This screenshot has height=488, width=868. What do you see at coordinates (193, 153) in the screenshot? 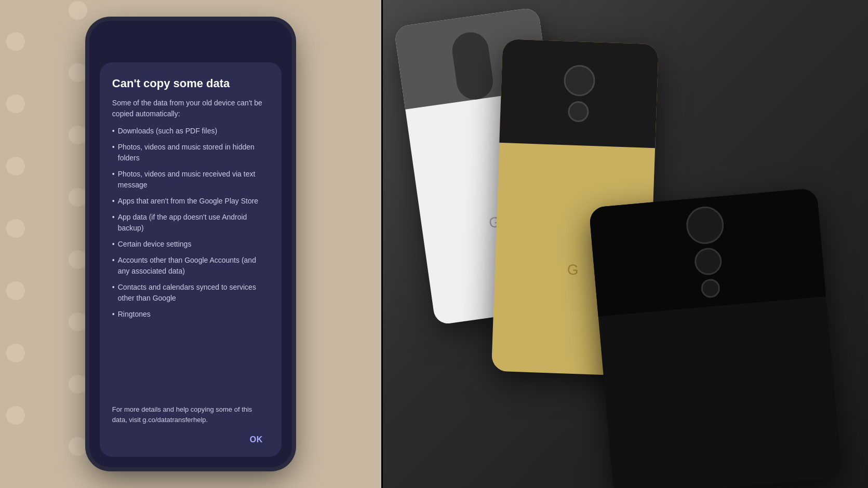
I see `list-item-text: Photos, videos and music stored in hidde…` at bounding box center [193, 153].